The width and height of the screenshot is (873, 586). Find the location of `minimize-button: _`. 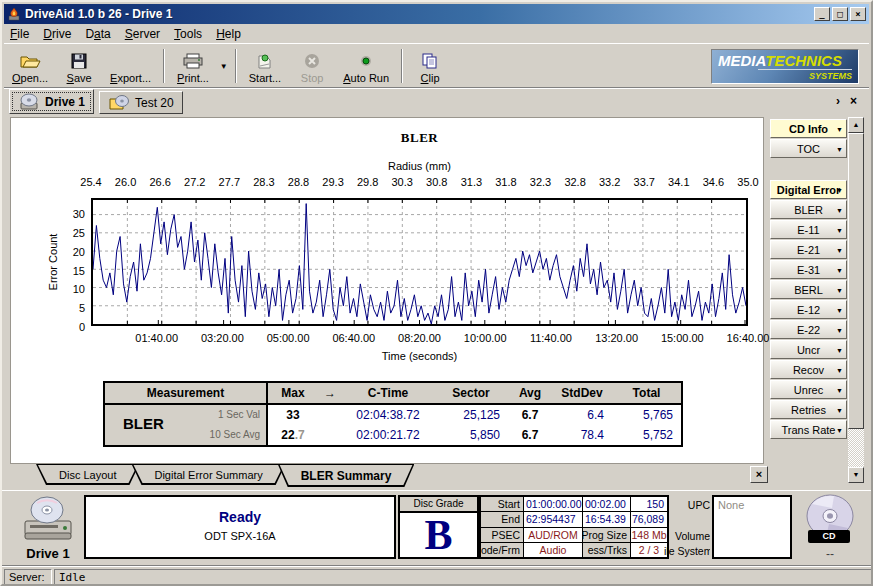

minimize-button: _ is located at coordinates (822, 14).